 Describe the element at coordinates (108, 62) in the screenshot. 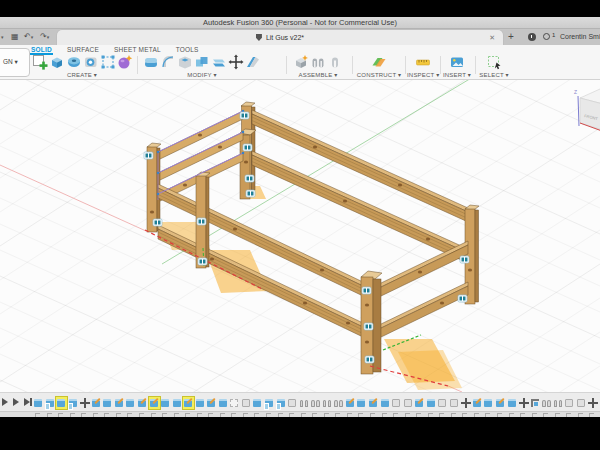

I see `rectangular-pattern-icon` at that location.